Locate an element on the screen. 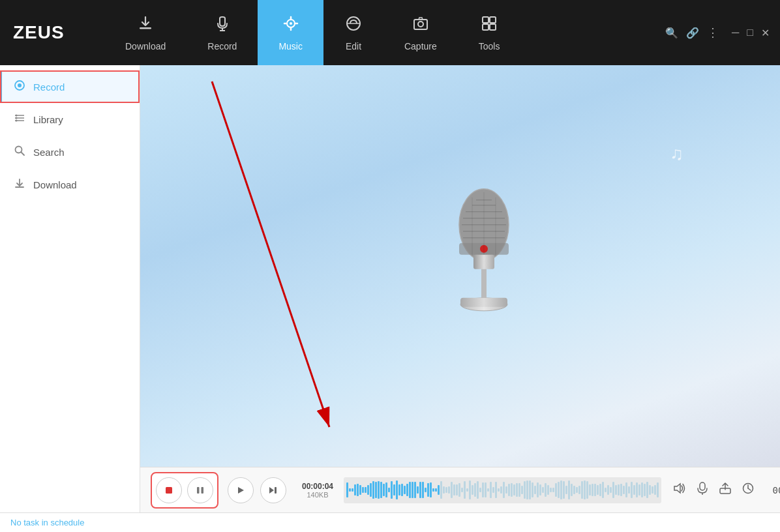 The width and height of the screenshot is (780, 532). clock-icon is located at coordinates (748, 490).